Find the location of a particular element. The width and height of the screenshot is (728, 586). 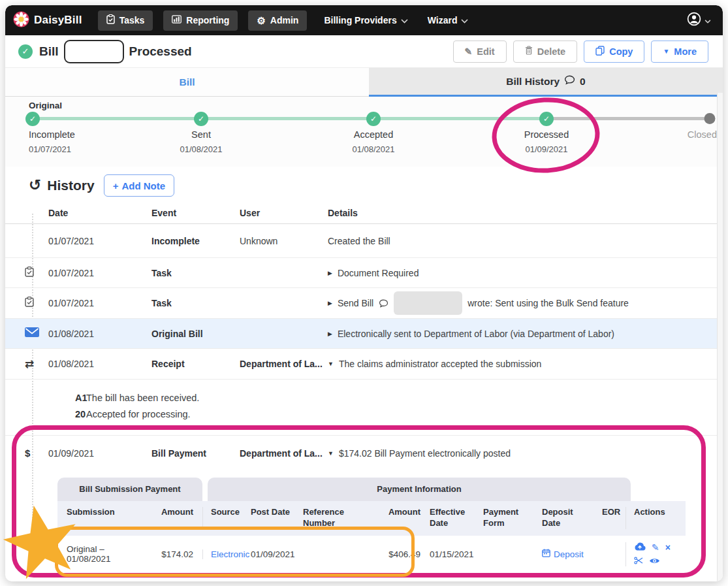

status-check-icon: ✓ is located at coordinates (25, 52).